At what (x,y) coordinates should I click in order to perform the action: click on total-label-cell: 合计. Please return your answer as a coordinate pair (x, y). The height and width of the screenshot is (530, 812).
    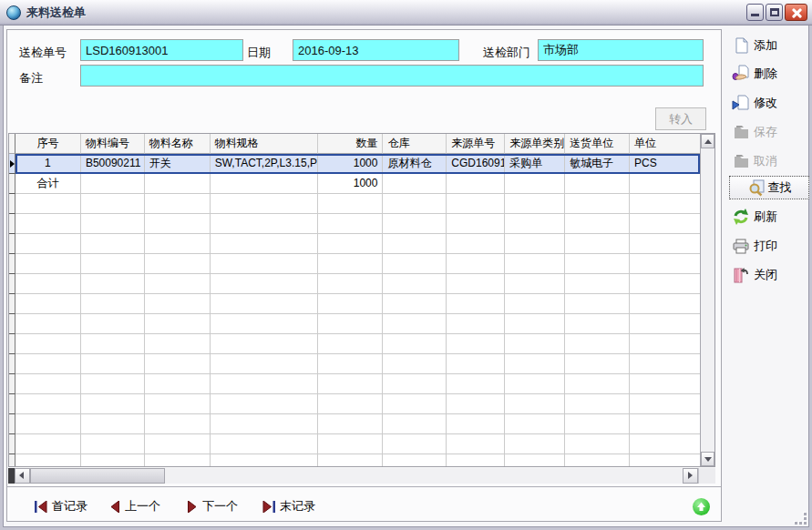
    Looking at the image, I should click on (48, 184).